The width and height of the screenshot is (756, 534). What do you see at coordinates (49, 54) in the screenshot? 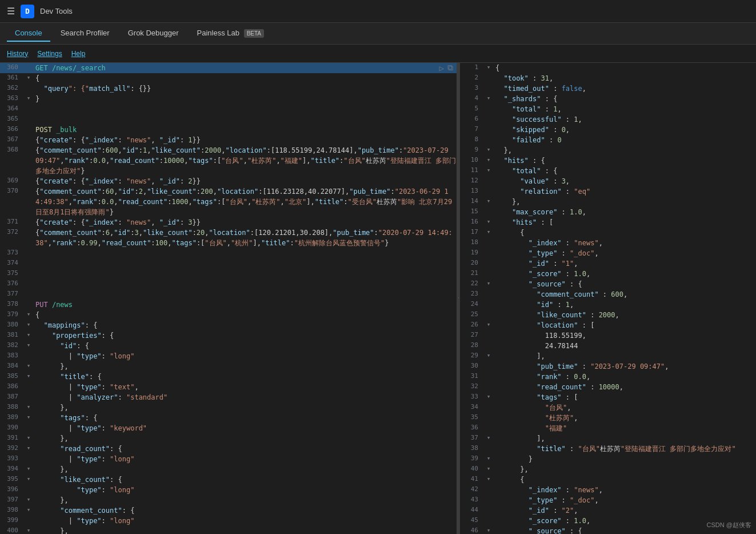
I see `sub-nav-settings: Settings` at bounding box center [49, 54].